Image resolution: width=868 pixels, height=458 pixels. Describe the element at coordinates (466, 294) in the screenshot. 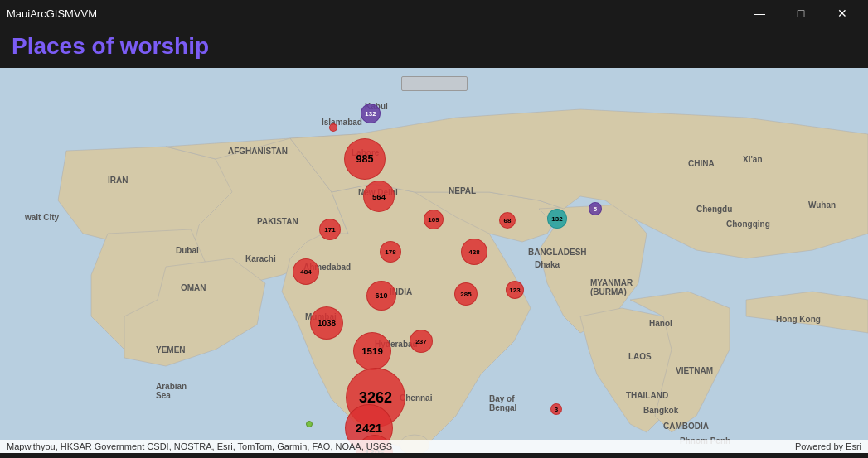

I see `point-p285: 285` at that location.